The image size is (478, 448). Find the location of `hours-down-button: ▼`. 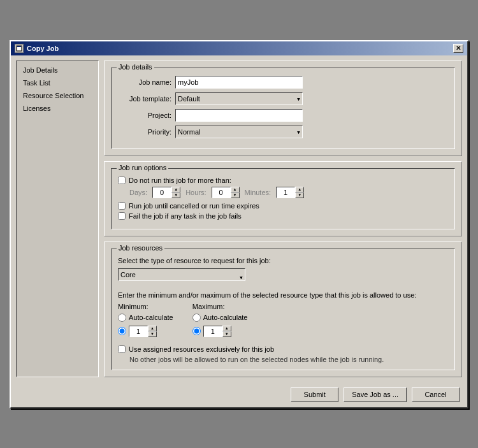

hours-down-button: ▼ is located at coordinates (235, 195).